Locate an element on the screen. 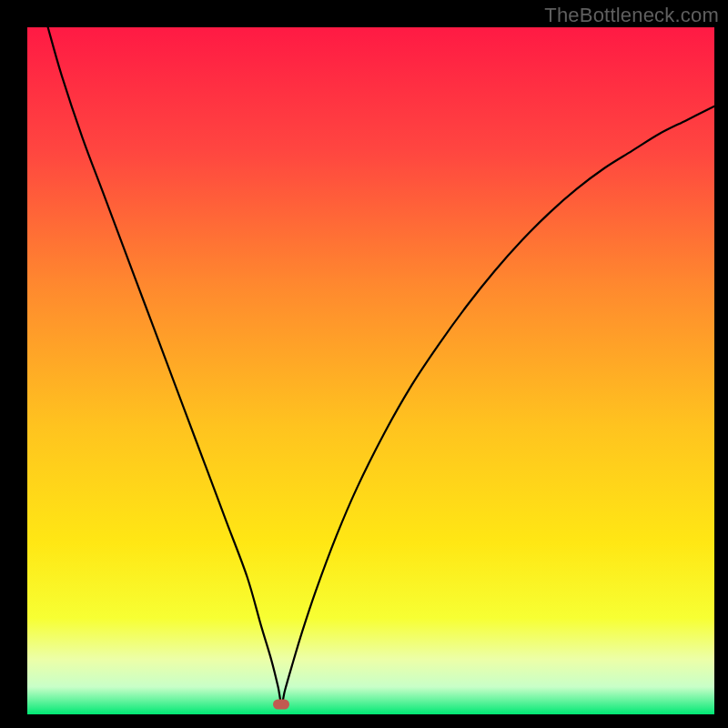  optimum-marker is located at coordinates (281, 704).